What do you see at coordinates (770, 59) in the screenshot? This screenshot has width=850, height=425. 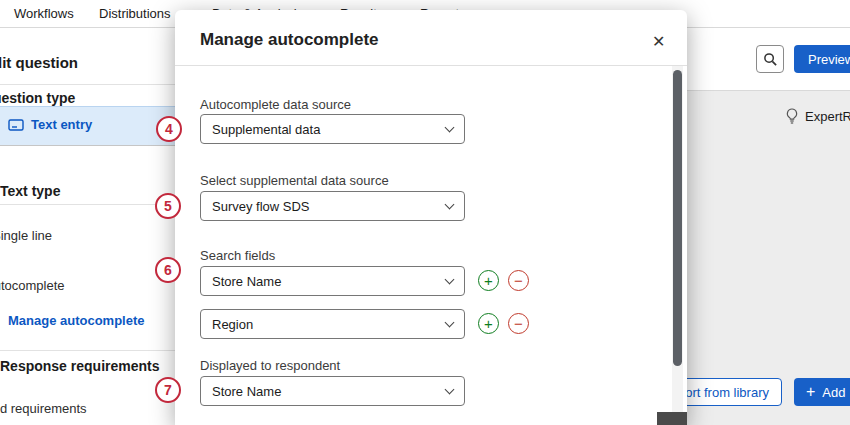 I see `search-button` at bounding box center [770, 59].